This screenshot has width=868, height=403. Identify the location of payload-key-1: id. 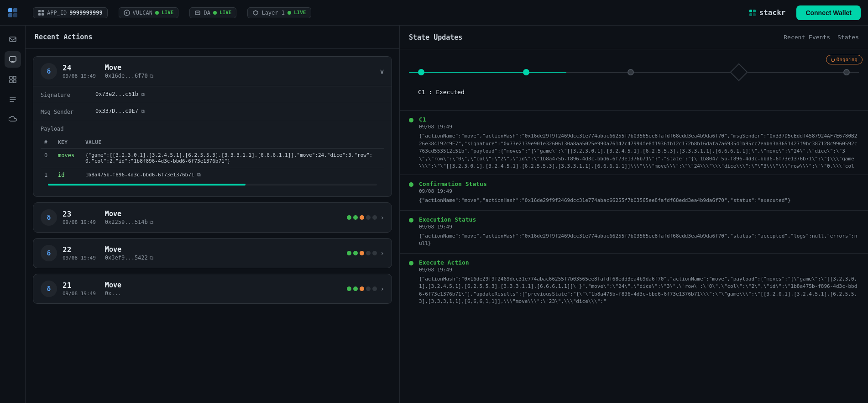
(68, 175).